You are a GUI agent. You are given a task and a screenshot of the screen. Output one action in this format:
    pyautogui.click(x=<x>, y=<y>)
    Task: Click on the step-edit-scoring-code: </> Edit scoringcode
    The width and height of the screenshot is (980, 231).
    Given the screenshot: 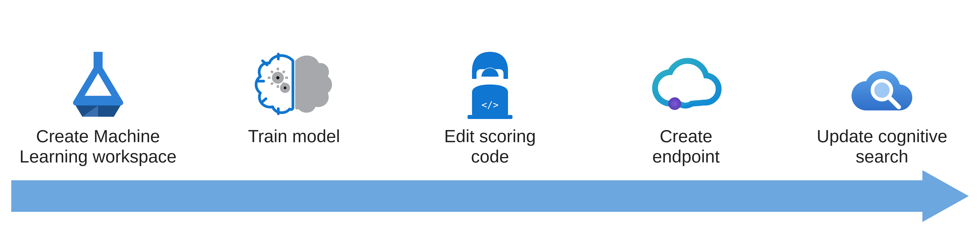 What is the action you would take?
    pyautogui.click(x=490, y=85)
    